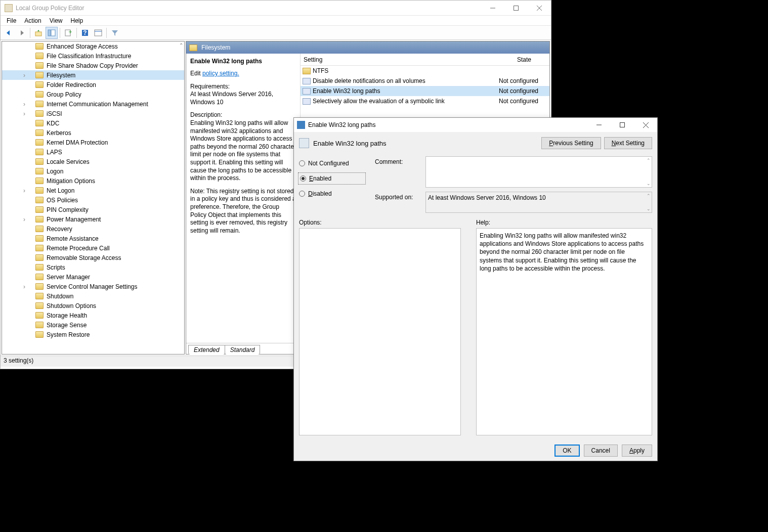  What do you see at coordinates (9, 33) in the screenshot?
I see `back-button` at bounding box center [9, 33].